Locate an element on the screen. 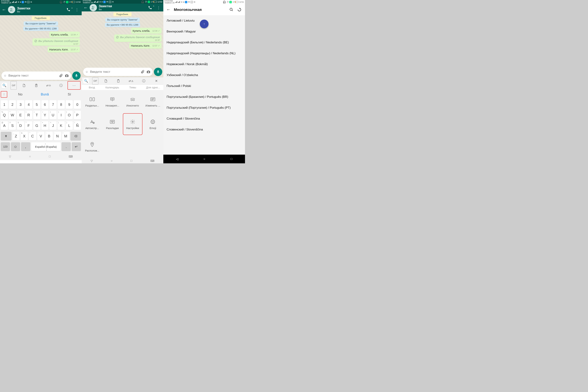 Image resolution: width=588 pixels, height=392 pixels. close-panel-button: ✕ is located at coordinates (156, 81).